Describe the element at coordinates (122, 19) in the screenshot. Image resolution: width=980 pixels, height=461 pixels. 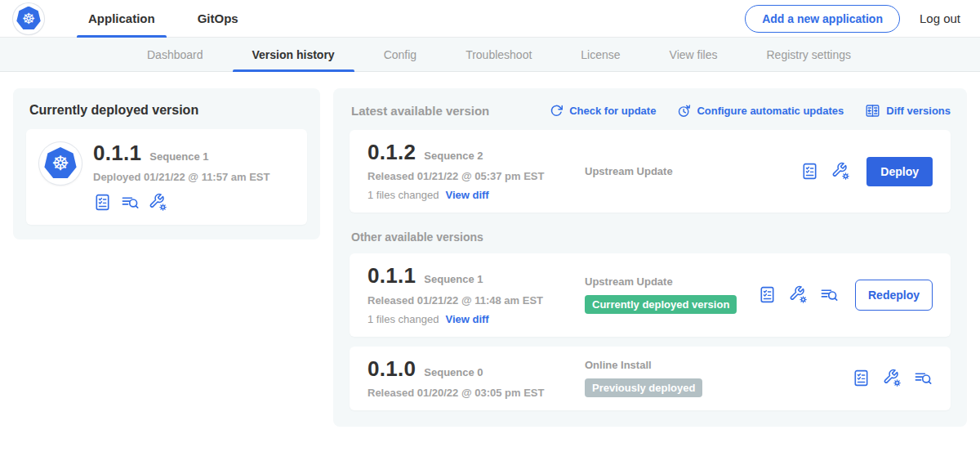
I see `tab-application: Application` at that location.